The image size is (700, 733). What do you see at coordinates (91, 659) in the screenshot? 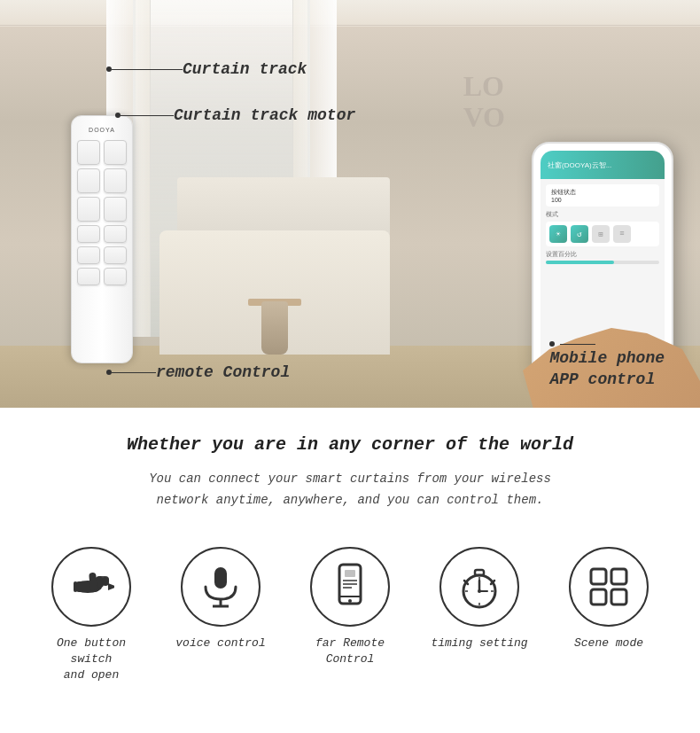
I see `feature-label-one-button: One button switchand open` at bounding box center [91, 659].